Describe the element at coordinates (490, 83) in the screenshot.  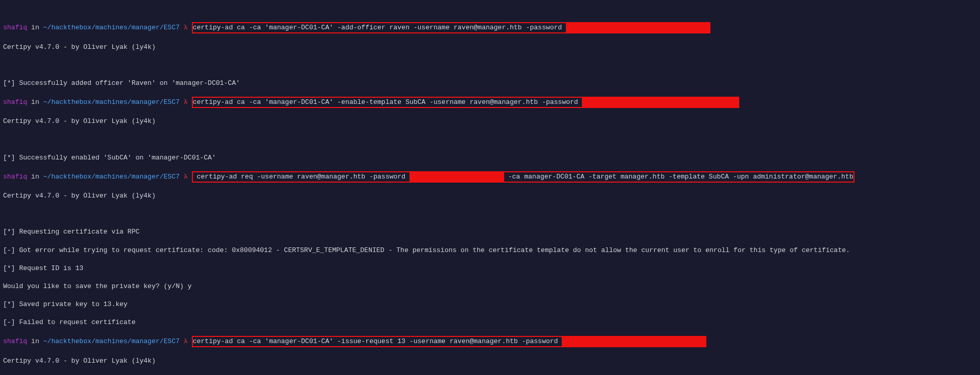
I see `output-1: [*] Successfully added officer 'Raven' o…` at that location.